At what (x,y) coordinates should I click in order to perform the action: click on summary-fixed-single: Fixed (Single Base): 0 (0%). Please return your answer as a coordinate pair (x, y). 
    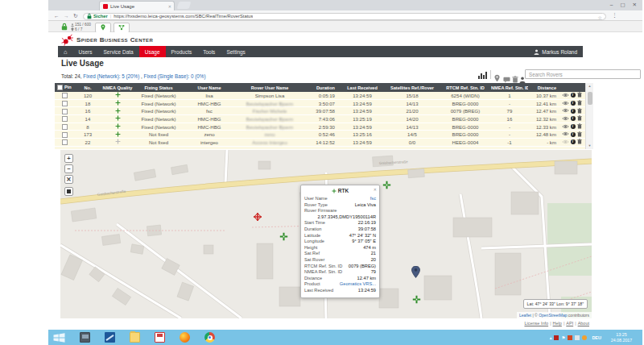
    Looking at the image, I should click on (175, 76).